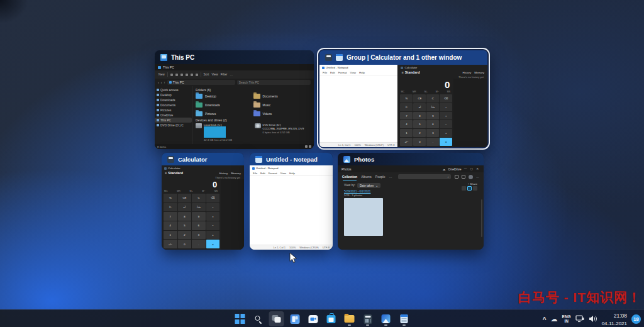 The image size is (644, 327). What do you see at coordinates (364, 160) in the screenshot?
I see `thumbnail-photos-title: Photos` at bounding box center [364, 160].